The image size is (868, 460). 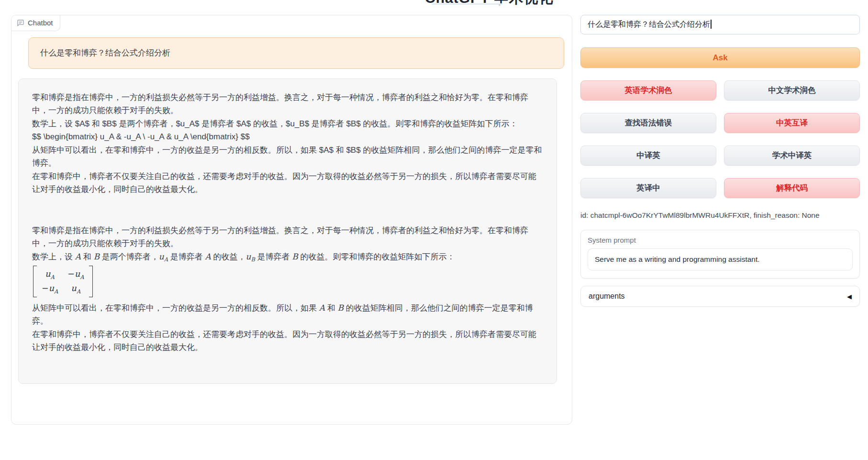 What do you see at coordinates (287, 137) in the screenshot?
I see `bot-latex-source: $$ \begin{bmatrix} u_A & -u_A \ -u_A & u…` at bounding box center [287, 137].